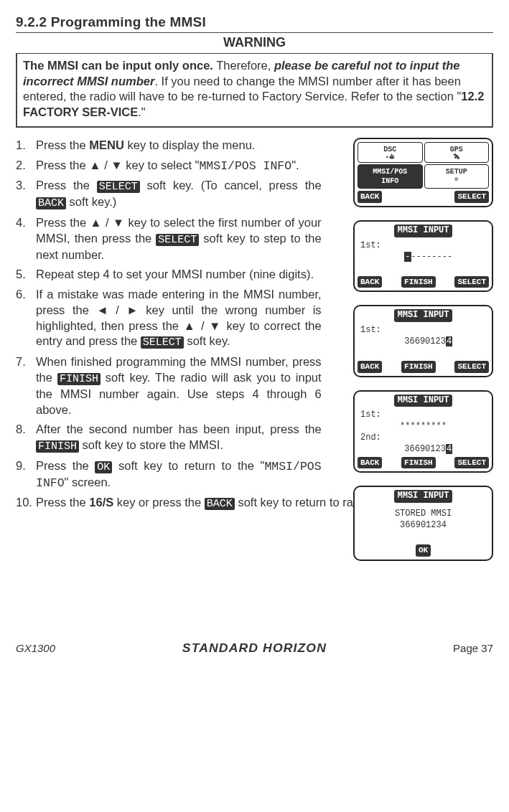 The height and width of the screenshot is (812, 509). What do you see at coordinates (169, 438) in the screenshot?
I see `step-8: 8. After the second number has been inpu…` at bounding box center [169, 438].